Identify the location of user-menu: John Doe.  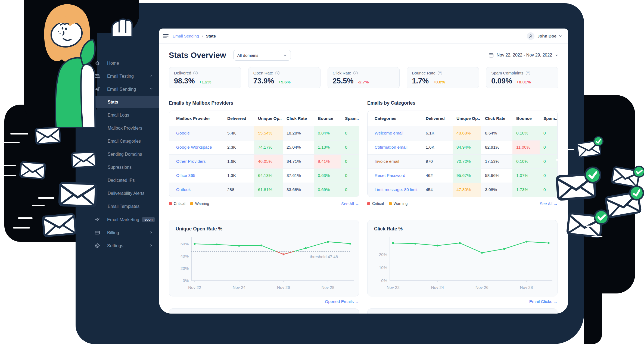
(547, 36).